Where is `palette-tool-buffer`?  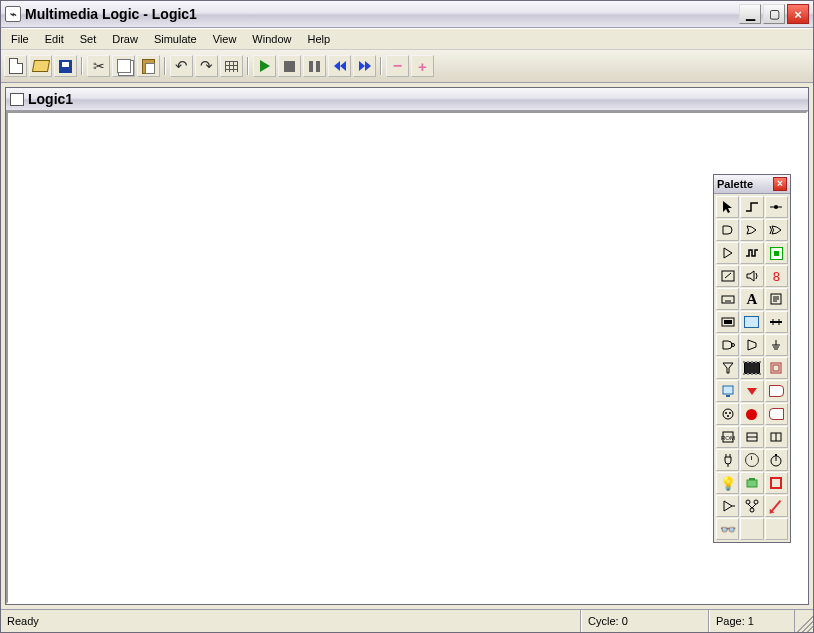
palette-tool-buffer is located at coordinates (728, 253).